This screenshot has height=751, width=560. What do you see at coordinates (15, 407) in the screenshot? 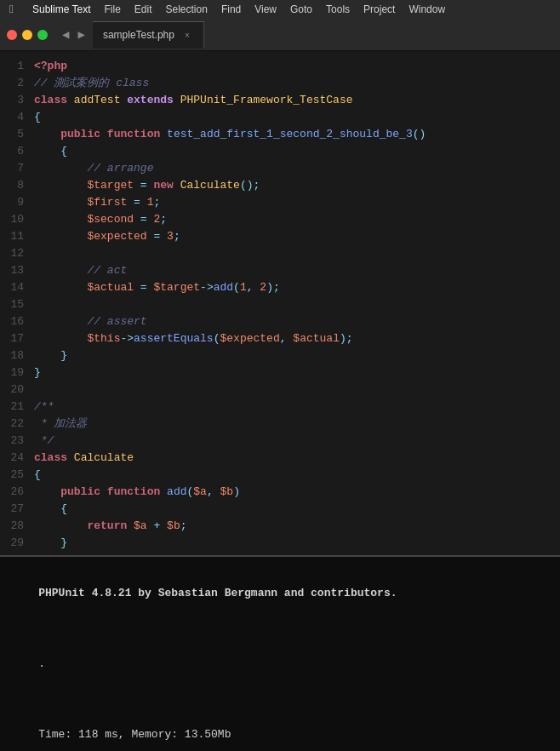
I see `line-number: 21` at bounding box center [15, 407].